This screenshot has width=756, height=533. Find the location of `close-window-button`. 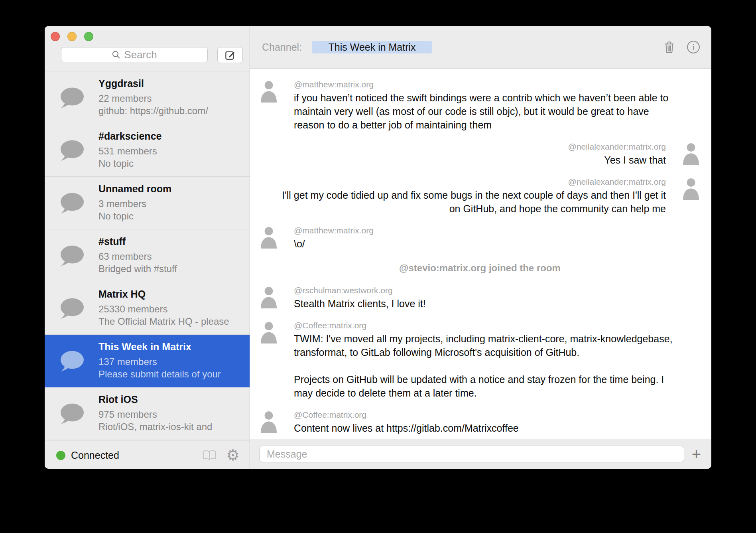

close-window-button is located at coordinates (55, 37).